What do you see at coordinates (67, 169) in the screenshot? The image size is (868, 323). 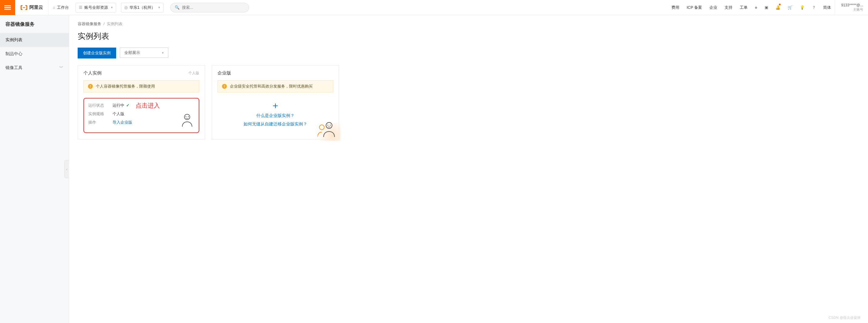 I see `sidebar-collapse-handle: ‹` at bounding box center [67, 169].